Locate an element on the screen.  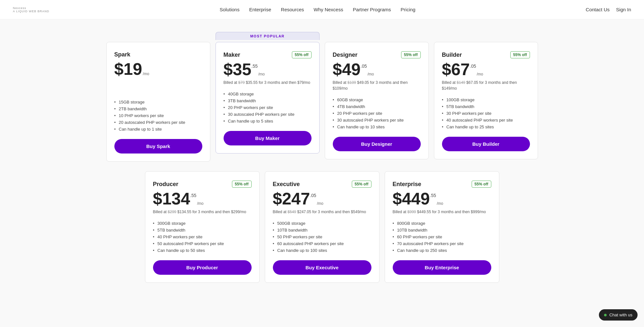
plan-executive-price: $247 .05 /mo is located at coordinates (322, 199).